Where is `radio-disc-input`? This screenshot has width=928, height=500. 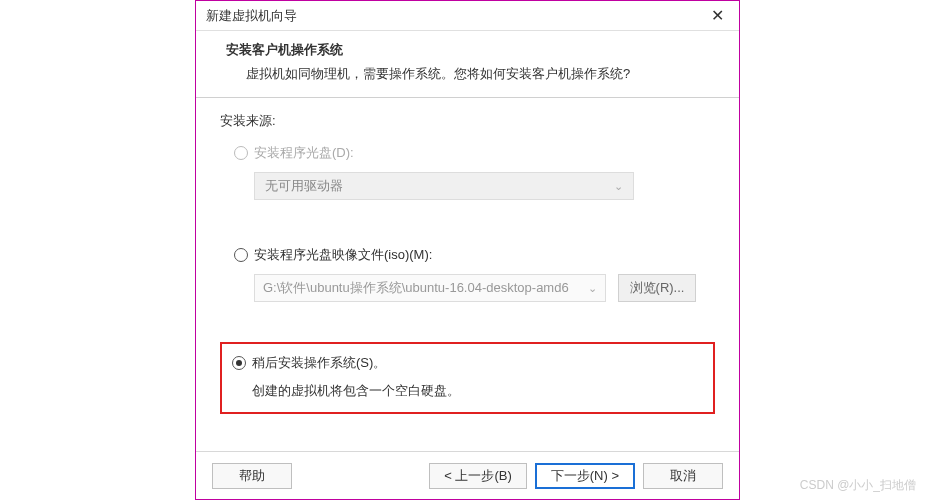
radio-disc-input is located at coordinates (241, 153).